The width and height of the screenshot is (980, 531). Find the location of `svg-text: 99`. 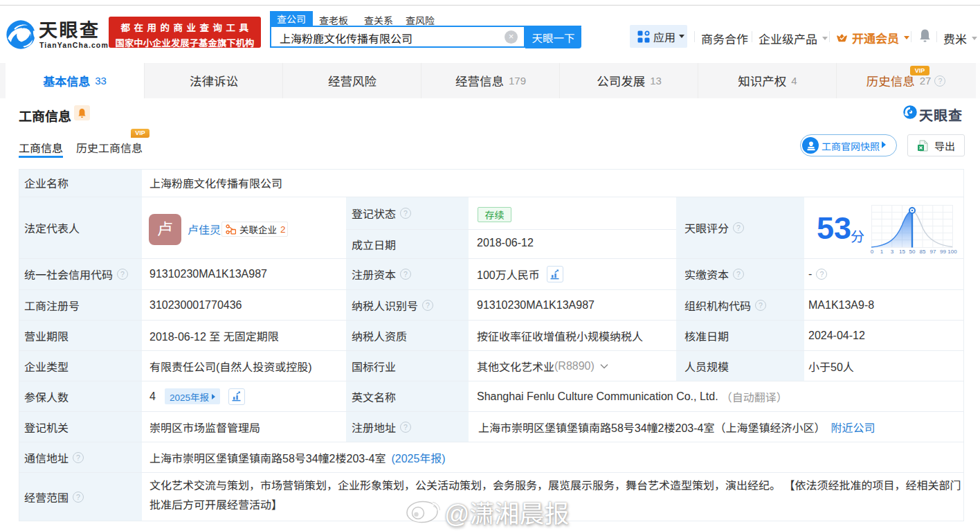

svg-text: 99 is located at coordinates (943, 252).